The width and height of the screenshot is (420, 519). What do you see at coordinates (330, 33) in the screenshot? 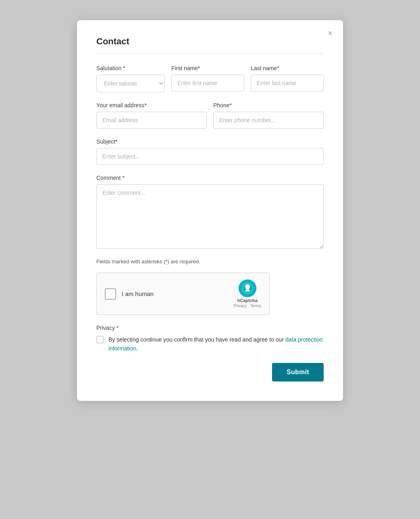
I see `close-button: ×` at bounding box center [330, 33].